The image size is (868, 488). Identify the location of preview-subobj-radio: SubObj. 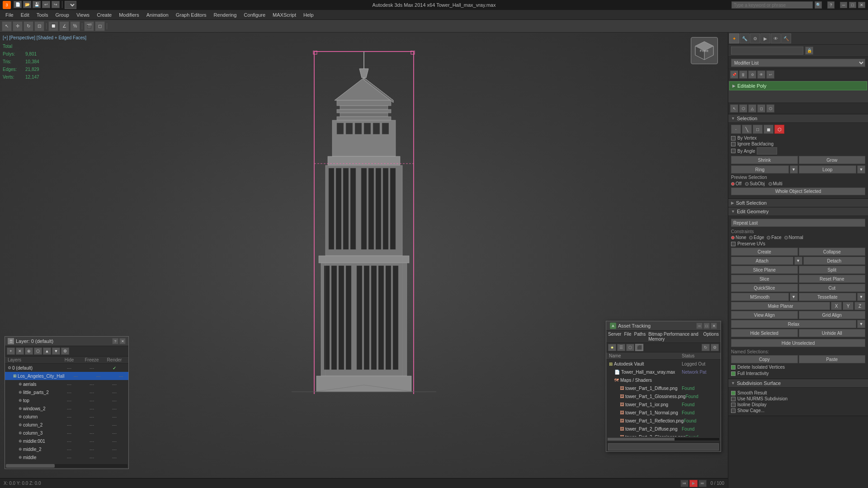
(755, 183).